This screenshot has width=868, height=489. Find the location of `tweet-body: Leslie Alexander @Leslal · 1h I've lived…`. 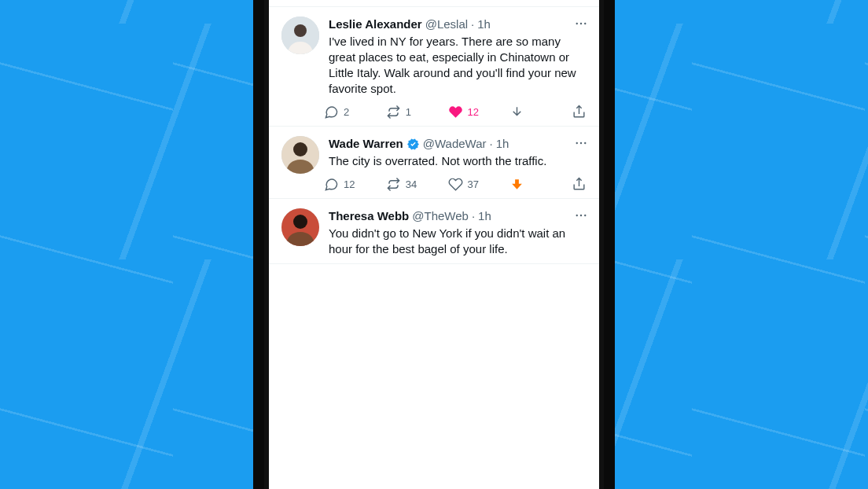

tweet-body: Leslie Alexander @Leslal · 1h I've lived… is located at coordinates (458, 68).